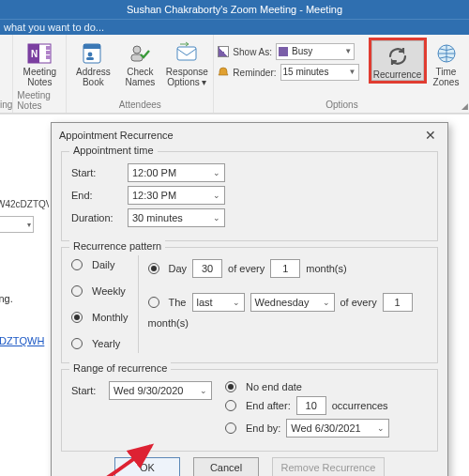  Describe the element at coordinates (87, 391) in the screenshot. I see `range-start-label: Start:` at that location.